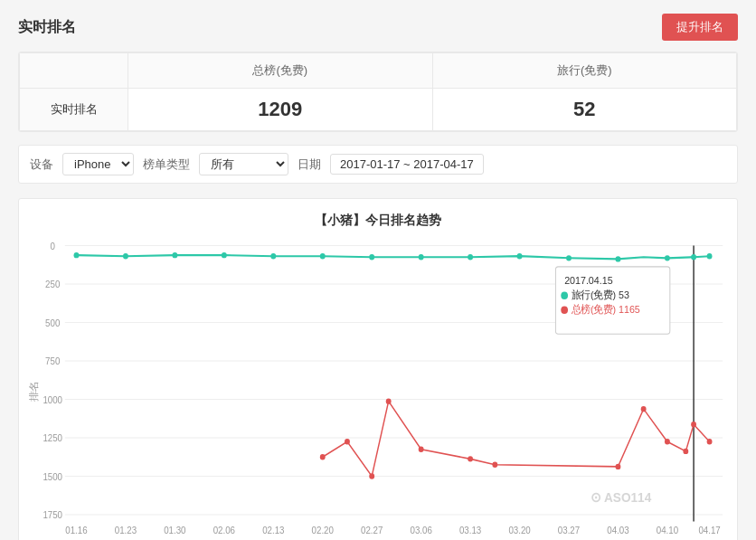  I want to click on svg-text: 1250, so click(52, 438).